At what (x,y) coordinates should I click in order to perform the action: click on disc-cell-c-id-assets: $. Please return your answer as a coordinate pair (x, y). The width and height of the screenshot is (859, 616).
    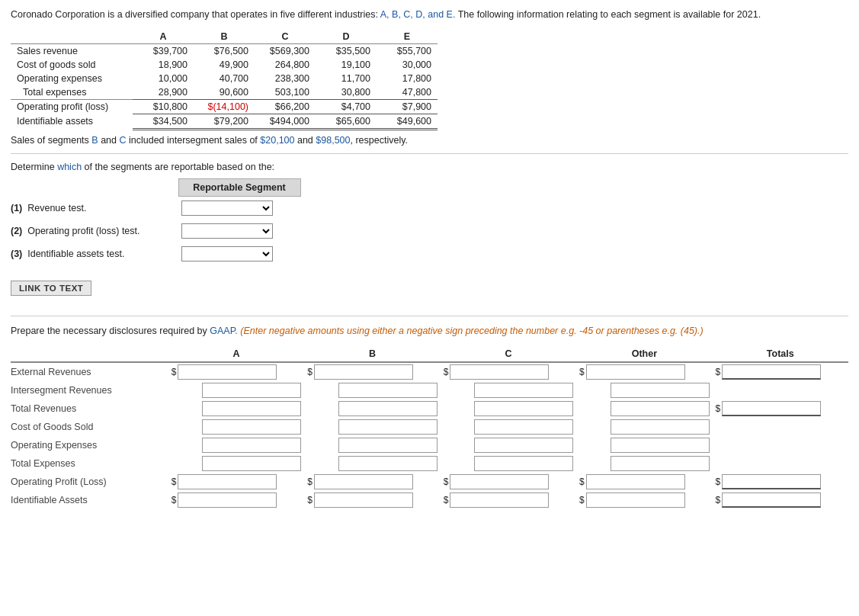
    Looking at the image, I should click on (508, 500).